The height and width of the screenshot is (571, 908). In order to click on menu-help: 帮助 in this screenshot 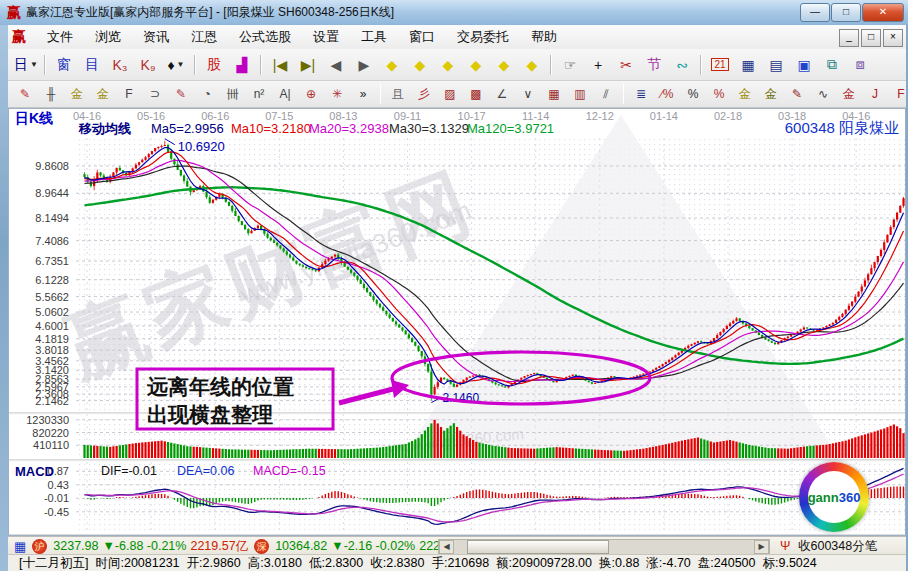, I will do `click(544, 37)`.